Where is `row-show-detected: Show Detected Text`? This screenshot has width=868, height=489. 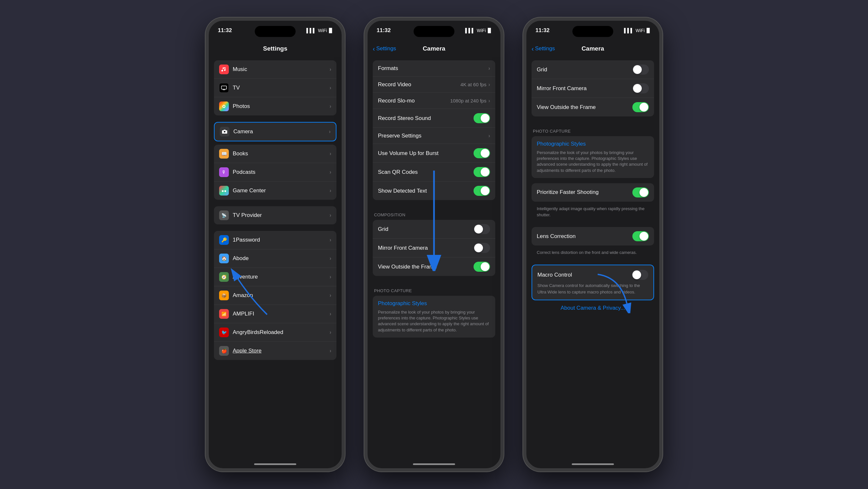
row-show-detected: Show Detected Text is located at coordinates (434, 191).